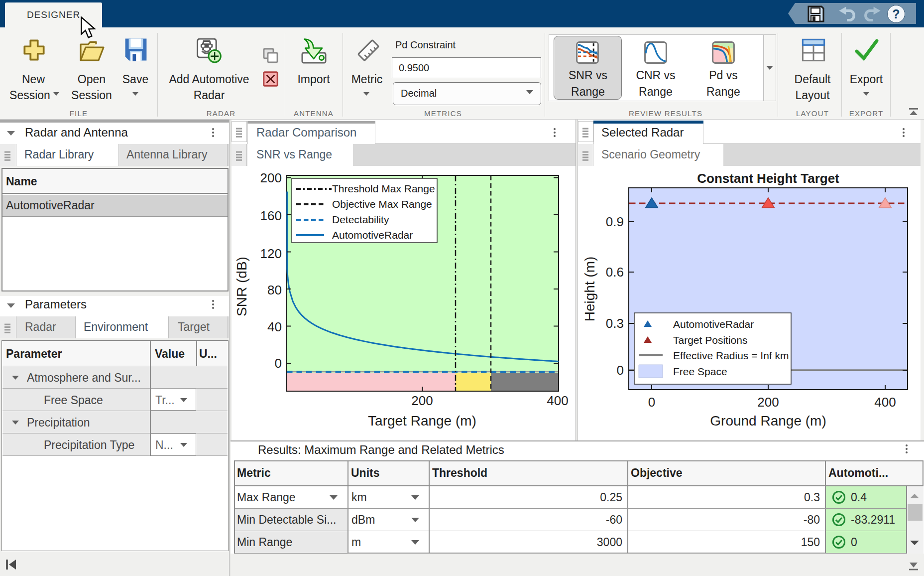 This screenshot has width=924, height=576. I want to click on svg-text: 160, so click(271, 216).